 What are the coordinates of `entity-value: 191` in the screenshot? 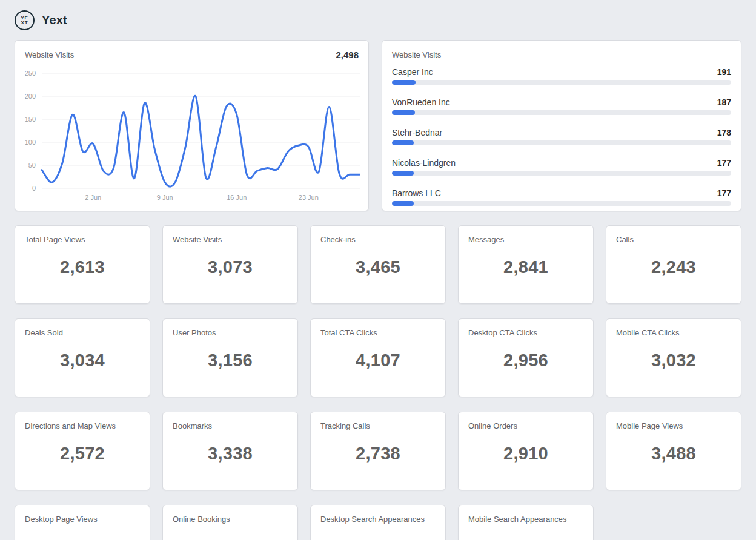 It's located at (724, 72).